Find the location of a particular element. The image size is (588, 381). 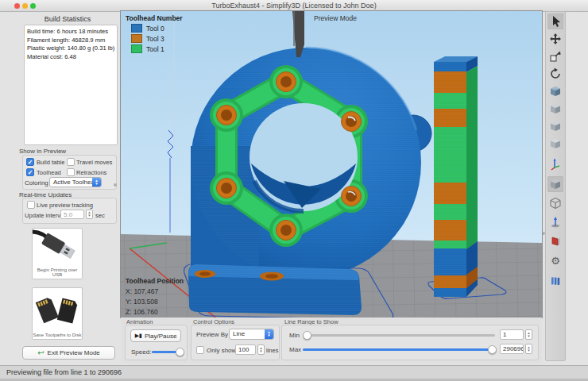

show-in-preview-label: Show in Preview is located at coordinates (43, 151).